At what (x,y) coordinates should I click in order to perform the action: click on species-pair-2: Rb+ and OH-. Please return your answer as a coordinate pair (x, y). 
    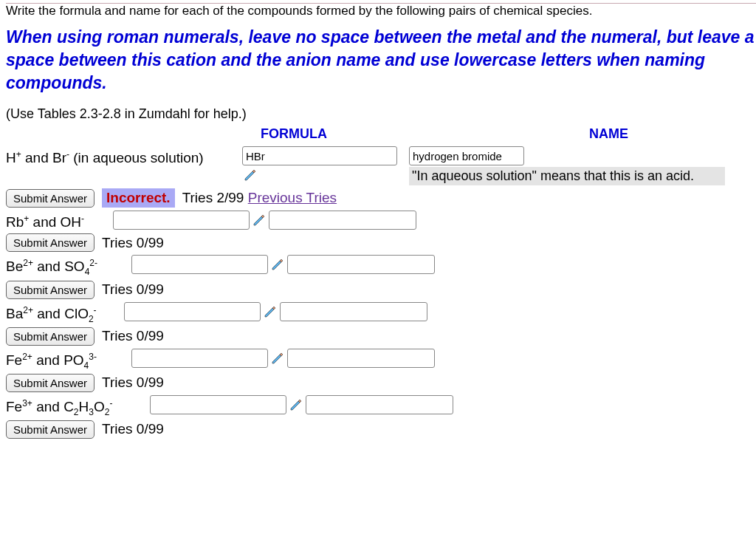
    Looking at the image, I should click on (59, 220).